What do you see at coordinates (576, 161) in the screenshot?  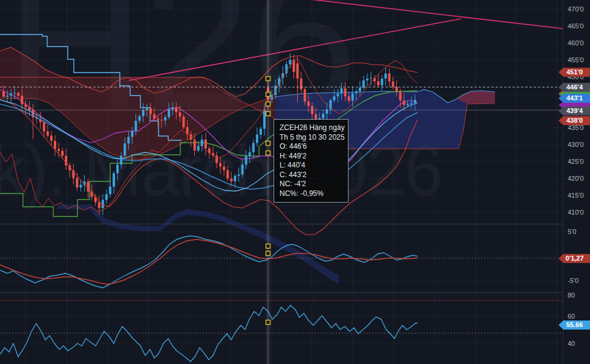 I see `price-tick: 425'0` at bounding box center [576, 161].